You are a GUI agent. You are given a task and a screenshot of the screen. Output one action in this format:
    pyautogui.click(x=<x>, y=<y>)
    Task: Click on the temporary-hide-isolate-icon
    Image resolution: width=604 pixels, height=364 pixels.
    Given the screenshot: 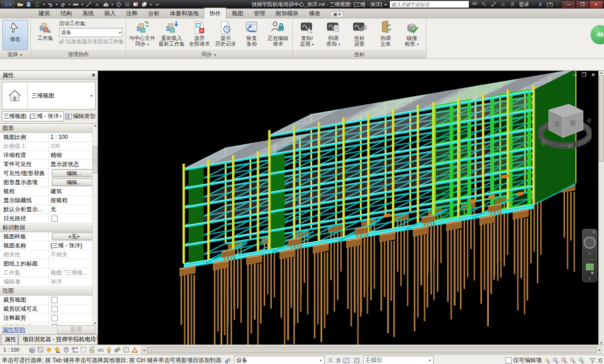 What is the action you would take?
    pyautogui.click(x=100, y=350)
    